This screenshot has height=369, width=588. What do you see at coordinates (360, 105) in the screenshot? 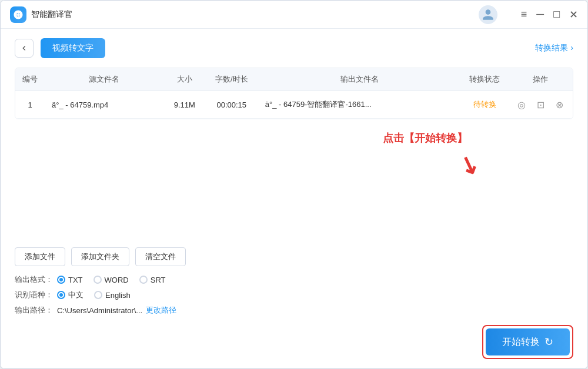
I see `cell-output-name: ä°_ - 64759-智能翻译官-1661...` at bounding box center [360, 105].